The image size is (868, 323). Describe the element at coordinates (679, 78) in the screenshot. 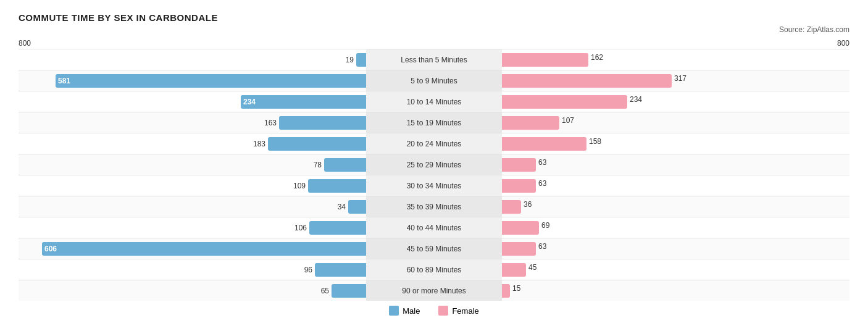

I see `female-value: 317` at that location.